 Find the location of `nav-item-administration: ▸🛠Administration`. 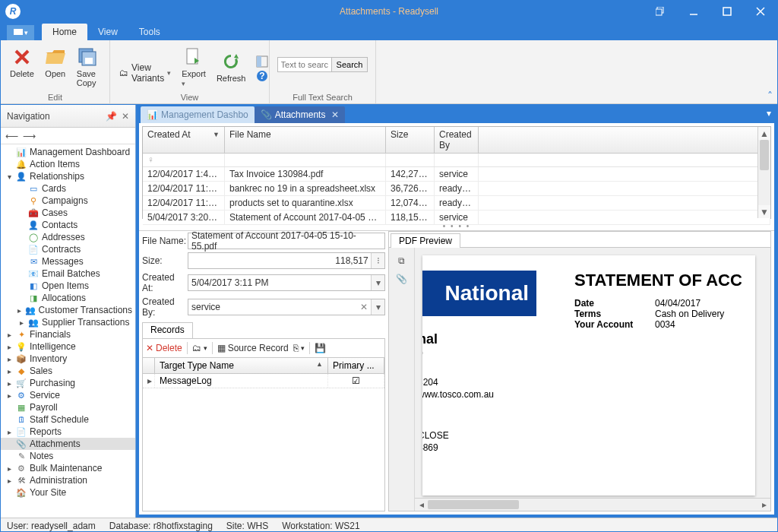

nav-item-administration: ▸🛠Administration is located at coordinates (68, 480).